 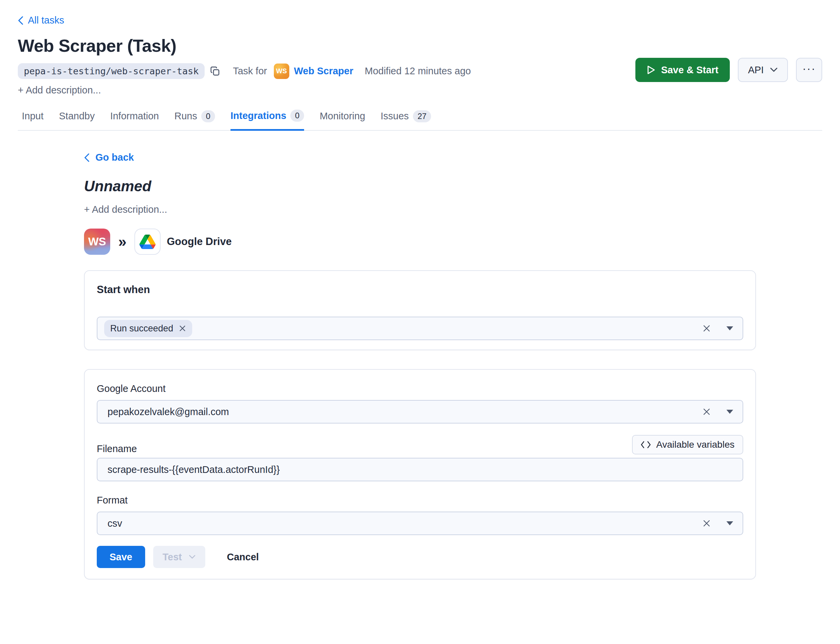 I want to click on format-select: csv, so click(x=420, y=524).